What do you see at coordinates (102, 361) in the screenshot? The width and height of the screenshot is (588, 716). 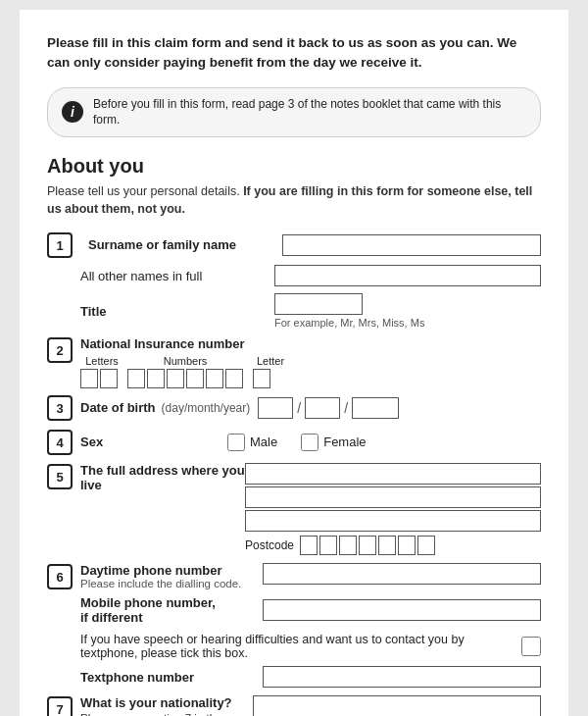 I see `ni-col-letters: Letters` at bounding box center [102, 361].